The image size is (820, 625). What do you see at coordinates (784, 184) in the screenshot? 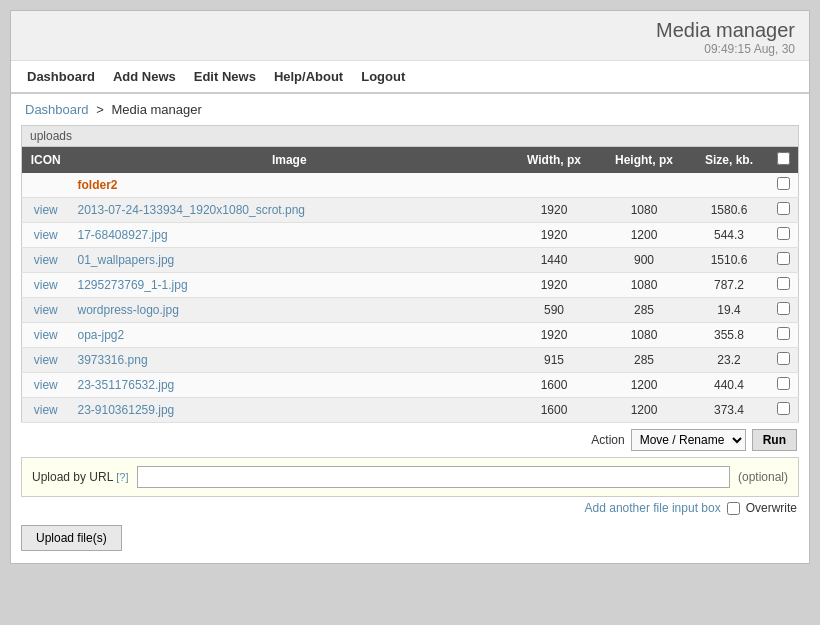
I see `folder-row-checkbox` at bounding box center [784, 184].